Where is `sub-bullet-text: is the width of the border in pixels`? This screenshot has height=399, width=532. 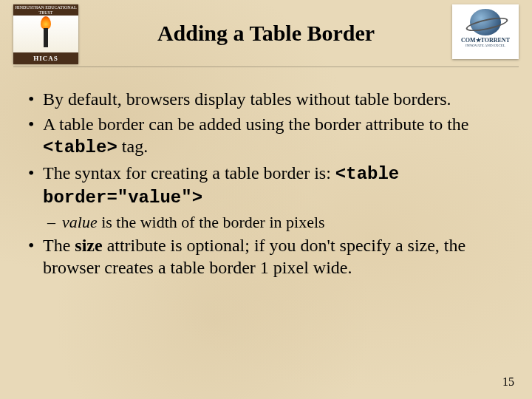
sub-bullet-text: is the width of the border in pixels is located at coordinates (211, 222).